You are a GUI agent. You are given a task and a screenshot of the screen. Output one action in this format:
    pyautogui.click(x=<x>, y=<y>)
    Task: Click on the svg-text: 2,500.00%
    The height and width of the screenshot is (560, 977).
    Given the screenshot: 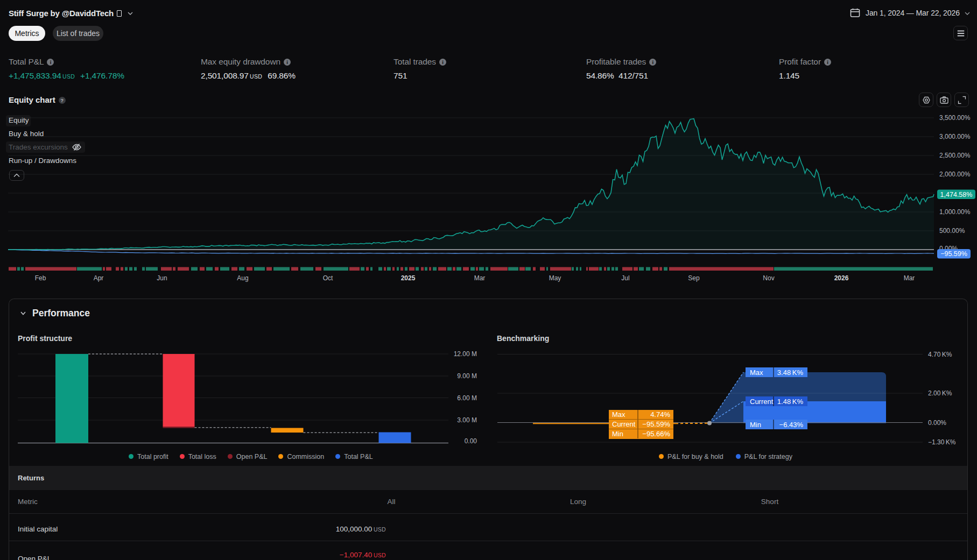 What is the action you would take?
    pyautogui.click(x=955, y=155)
    